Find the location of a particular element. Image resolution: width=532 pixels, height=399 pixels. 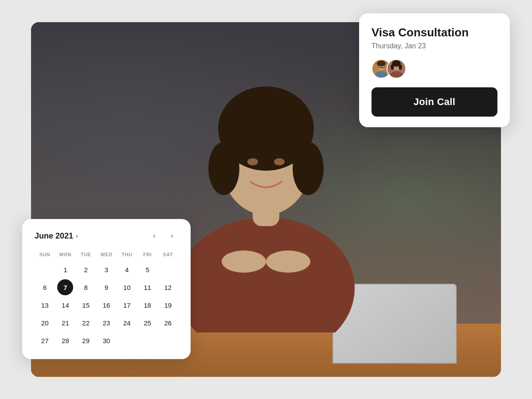

dow-tue: TUE is located at coordinates (86, 254).